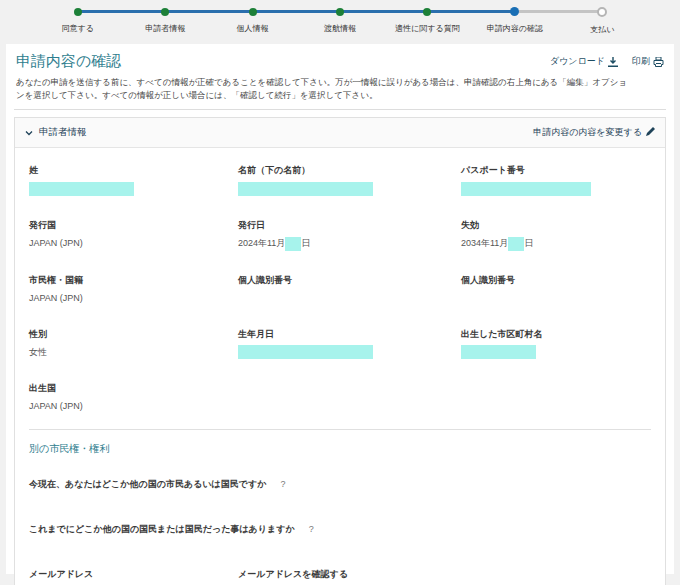  Describe the element at coordinates (350, 344) in the screenshot. I see `field-birth-date: 生年月日` at that location.